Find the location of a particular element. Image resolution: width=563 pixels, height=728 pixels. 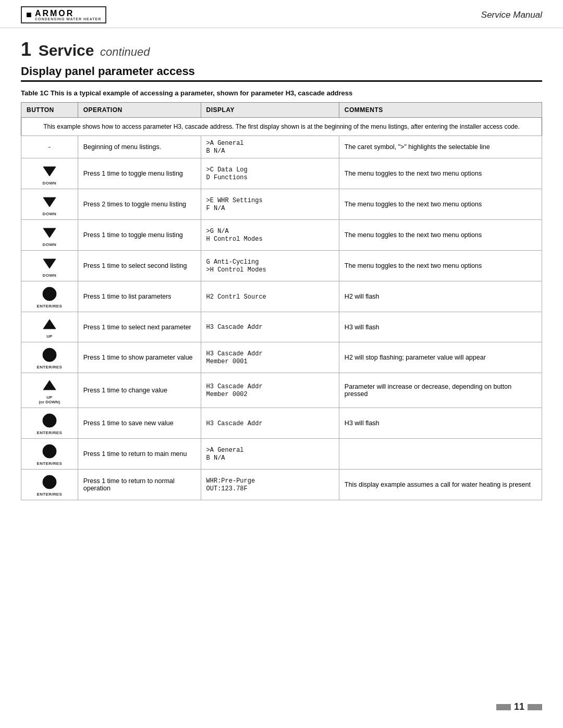

display-cell: >C Data LogD Functions is located at coordinates (270, 174).